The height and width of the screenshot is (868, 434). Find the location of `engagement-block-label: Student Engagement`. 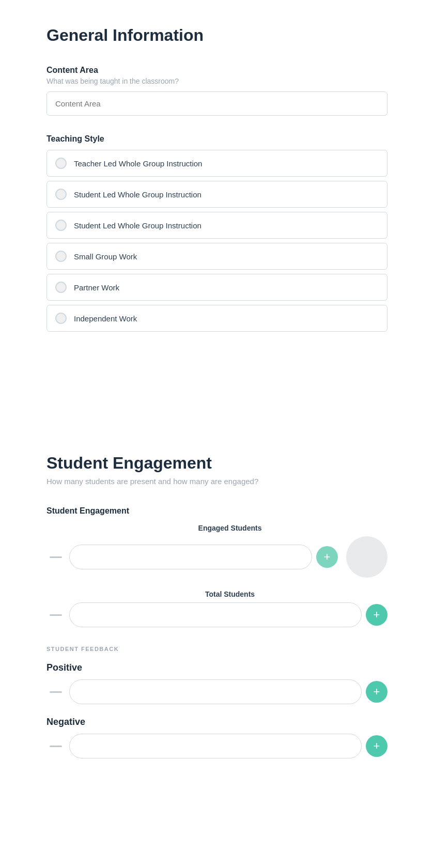

engagement-block-label: Student Engagement is located at coordinates (217, 511).